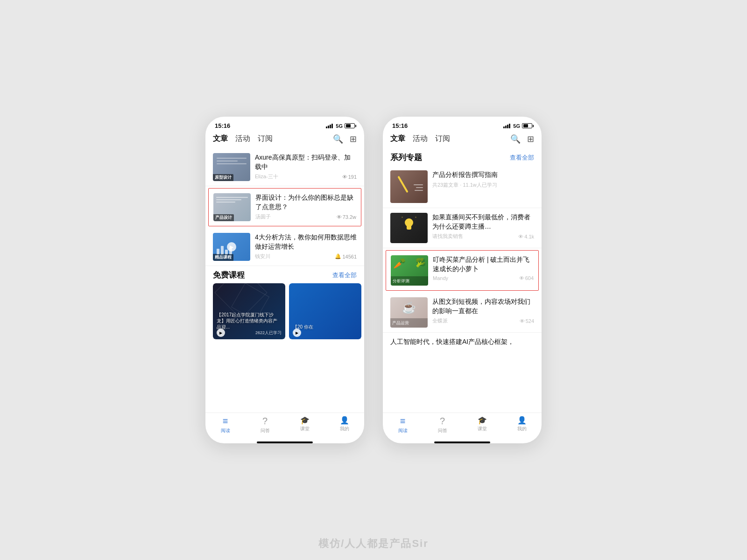 This screenshot has width=747, height=560. Describe the element at coordinates (462, 442) in the screenshot. I see `home-indicator-right` at that location.